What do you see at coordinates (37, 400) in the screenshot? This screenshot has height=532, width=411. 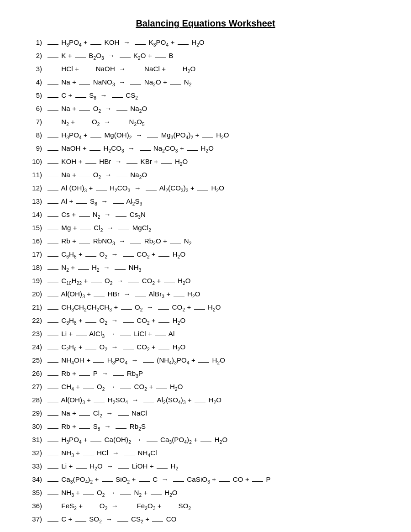 I see `equation-number: 28)` at bounding box center [37, 400].